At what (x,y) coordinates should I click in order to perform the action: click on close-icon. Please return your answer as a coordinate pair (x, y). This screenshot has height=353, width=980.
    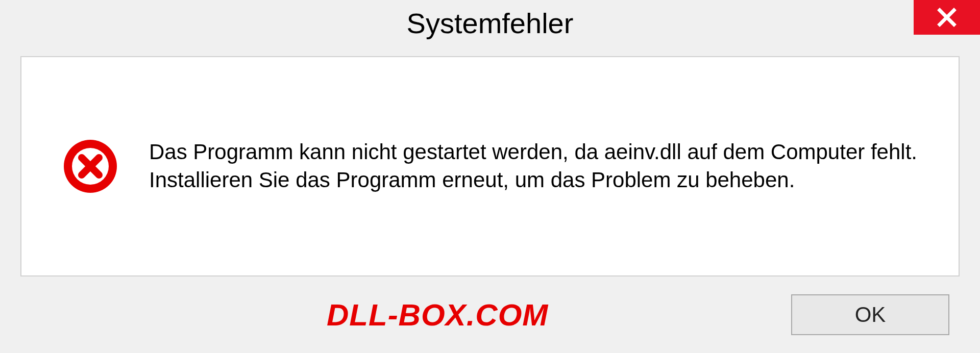
    Looking at the image, I should click on (947, 17).